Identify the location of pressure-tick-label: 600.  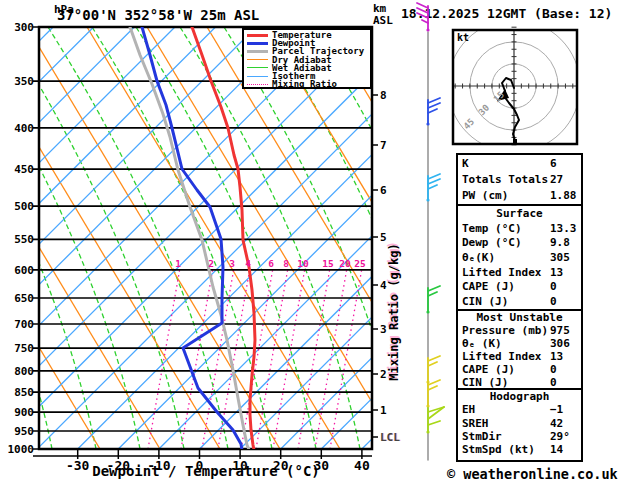
(18, 270).